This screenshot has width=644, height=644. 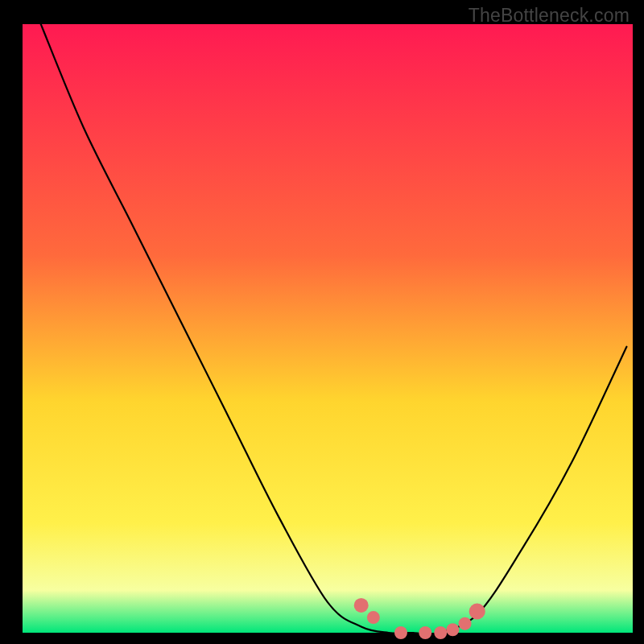 What do you see at coordinates (549, 16) in the screenshot?
I see `watermark-text: TheBottleneck.com` at bounding box center [549, 16].